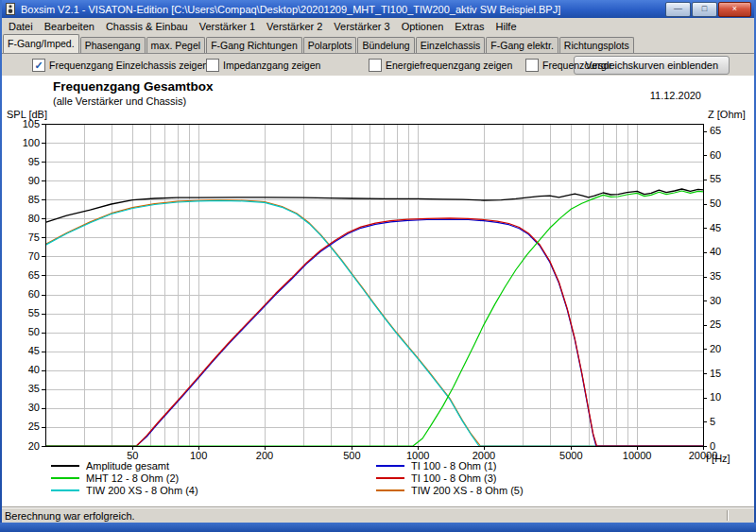  What do you see at coordinates (378, 43) in the screenshot?
I see `tab-strip: F-Gang/Imped.Phasengangmax. PegelF-Gang …` at bounding box center [378, 43].